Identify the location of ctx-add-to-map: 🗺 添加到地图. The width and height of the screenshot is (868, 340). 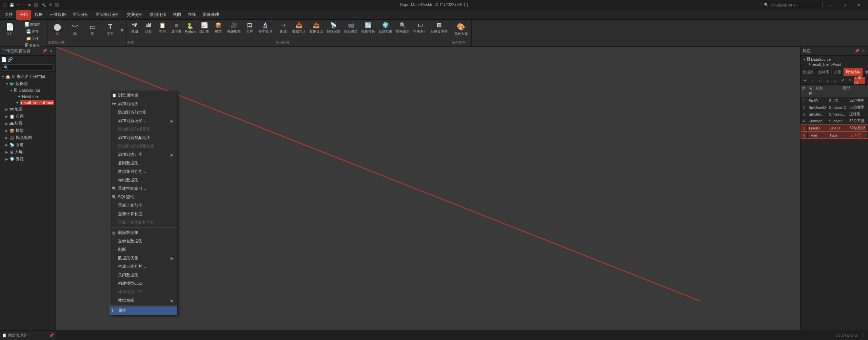
(143, 104).